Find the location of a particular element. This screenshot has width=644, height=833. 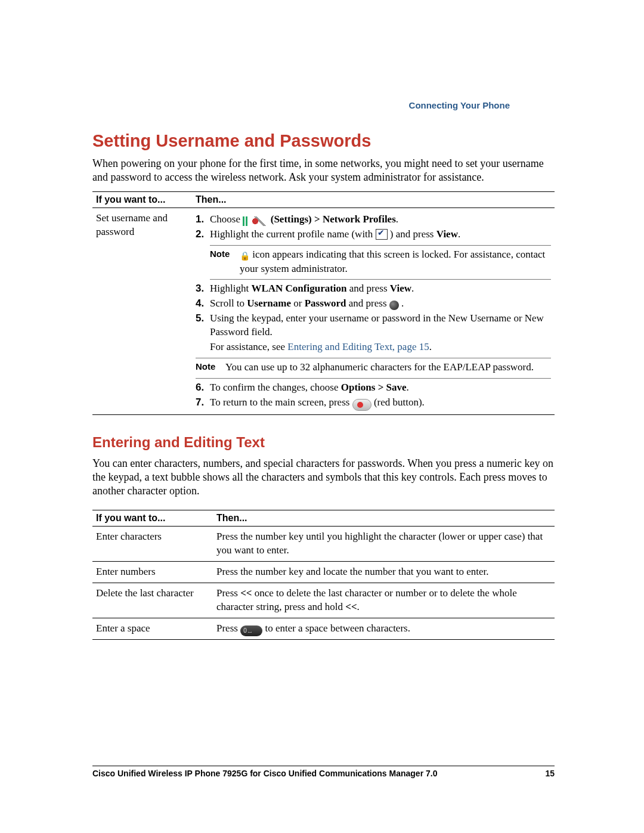

note2-text: You can use up to 32 alphanumeric charac… is located at coordinates (388, 367).